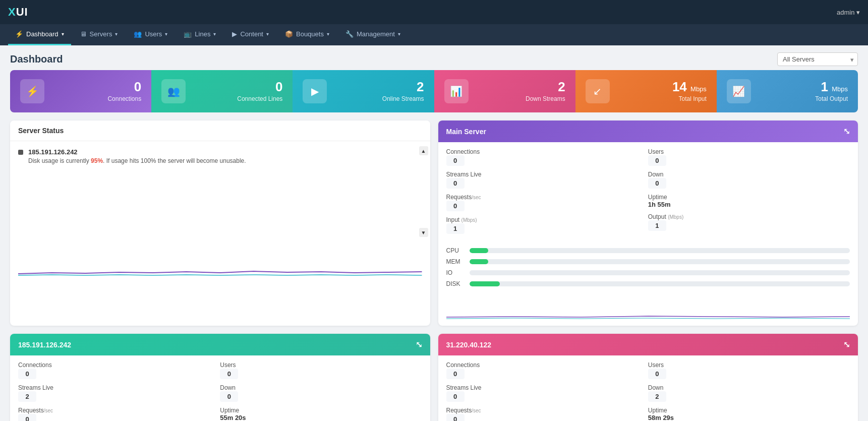  What do you see at coordinates (434, 95) in the screenshot?
I see `stats-row: ⚡ 0 Connections 👥 0 Connected Lines ▶ 2 …` at bounding box center [434, 95].